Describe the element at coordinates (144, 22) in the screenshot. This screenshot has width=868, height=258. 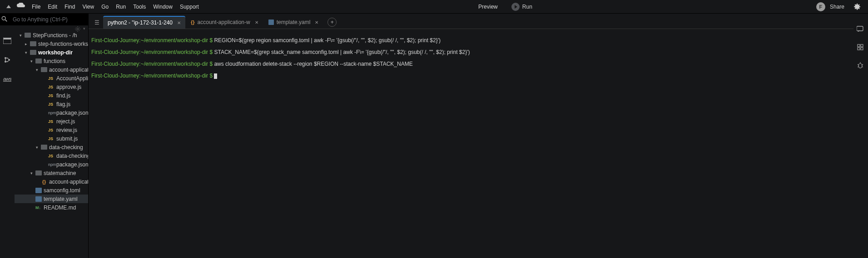
I see `tab-terminal: python2 - "ip-172-31-1-240 ✕` at that location.